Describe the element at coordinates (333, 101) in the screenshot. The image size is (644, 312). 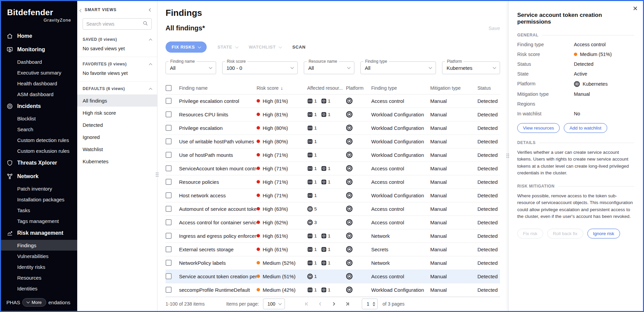
I see `table-row: Privilege escalation controlHigh (81%)11…` at that location.